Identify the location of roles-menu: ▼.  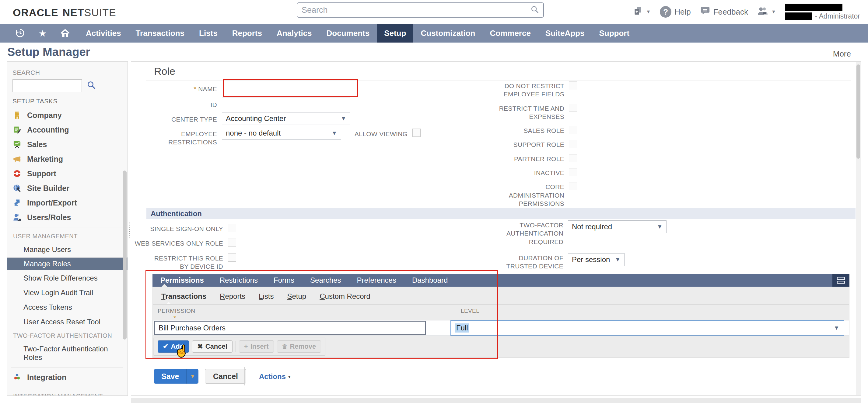
(767, 12).